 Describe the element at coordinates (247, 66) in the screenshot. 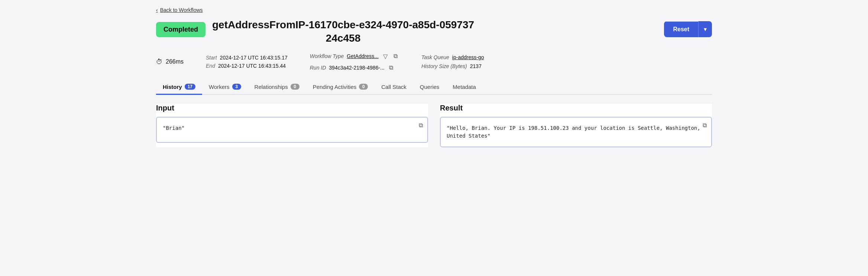

I see `end-line: End 2024-12-17 UTC 16:43:15.44` at that location.